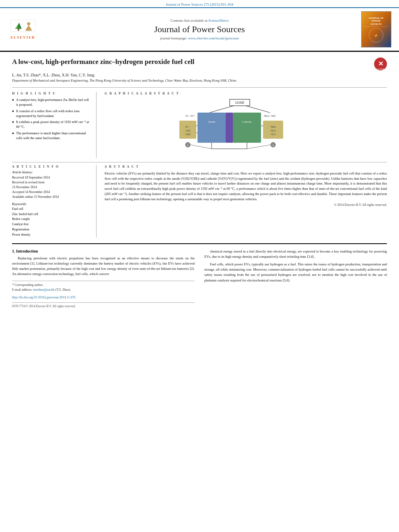  Describe the element at coordinates (51, 220) in the screenshot. I see `keyword-3: Redox couple` at that location.